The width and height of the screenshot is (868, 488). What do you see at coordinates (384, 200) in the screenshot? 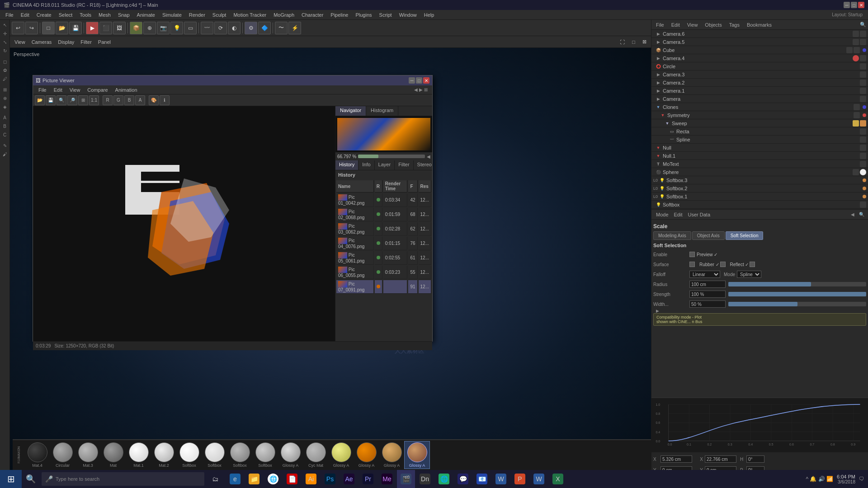
I see `history-row-0: Pic 01_0042.png 0:03:34 42 12...` at bounding box center [384, 200].